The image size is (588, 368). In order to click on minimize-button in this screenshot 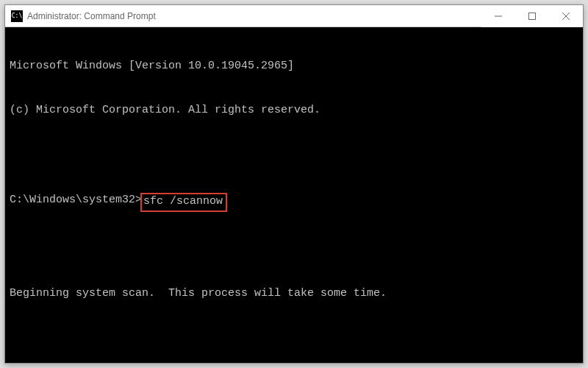, I will do `click(498, 16)`.